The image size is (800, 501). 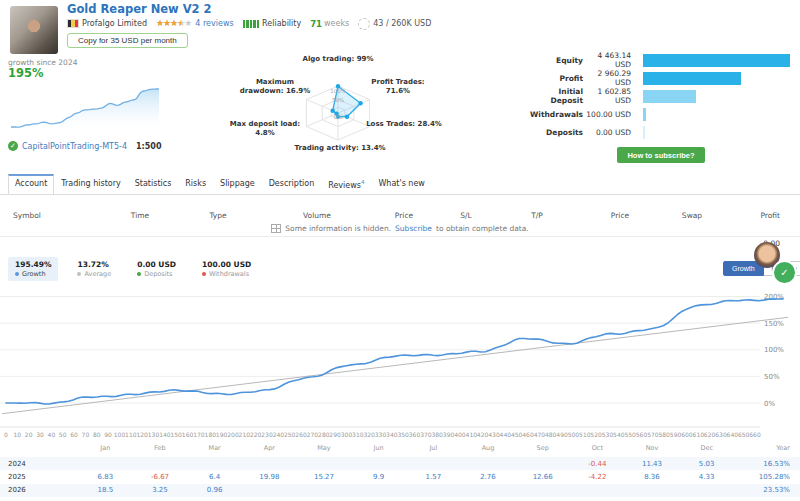 What do you see at coordinates (618, 434) in the screenshot?
I see `x-tick: 540` at bounding box center [618, 434].